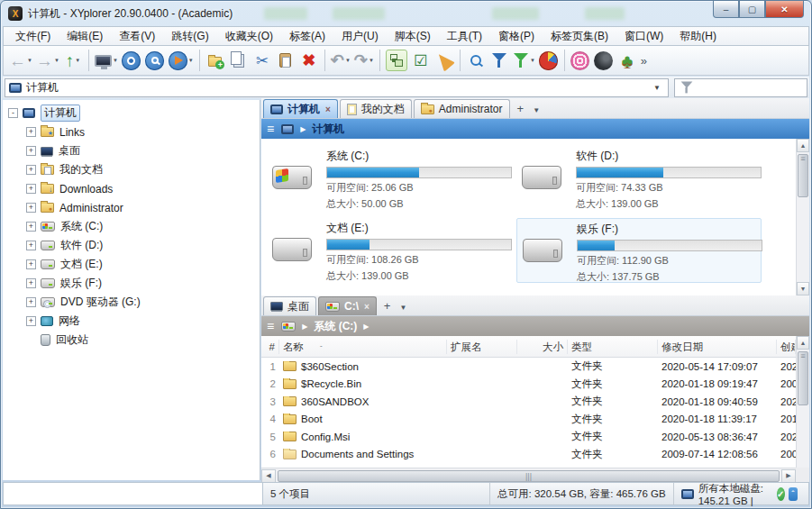  What do you see at coordinates (643, 36) in the screenshot?
I see `menu-window: 窗口(W)` at bounding box center [643, 36].